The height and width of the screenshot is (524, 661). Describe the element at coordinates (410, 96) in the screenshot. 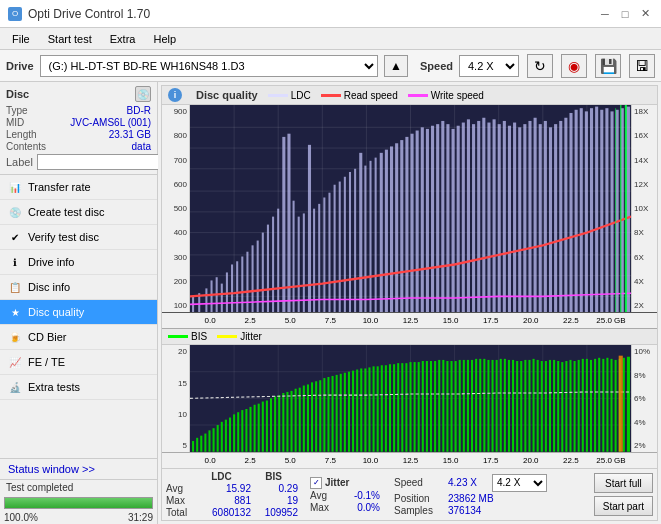

I see `chart-header: i Disc quality LDC Read speed Write spee…` at that location.